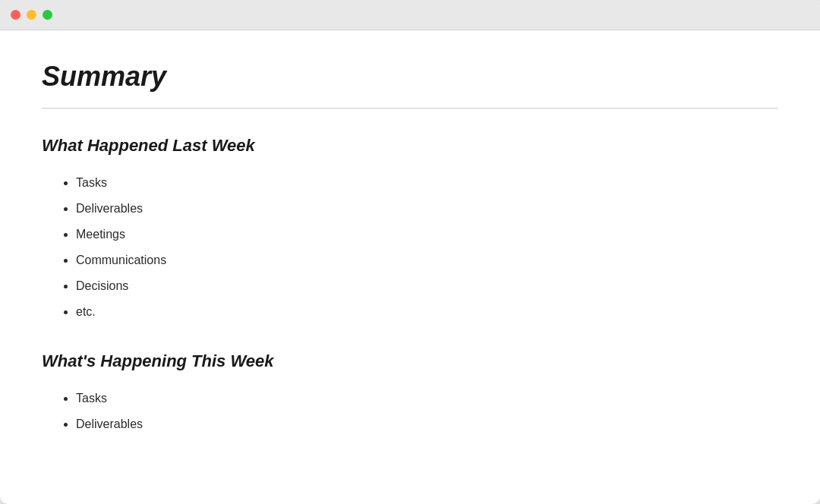 The image size is (820, 504). Describe the element at coordinates (410, 146) in the screenshot. I see `section-last-week-heading: What Happened Last Week` at that location.